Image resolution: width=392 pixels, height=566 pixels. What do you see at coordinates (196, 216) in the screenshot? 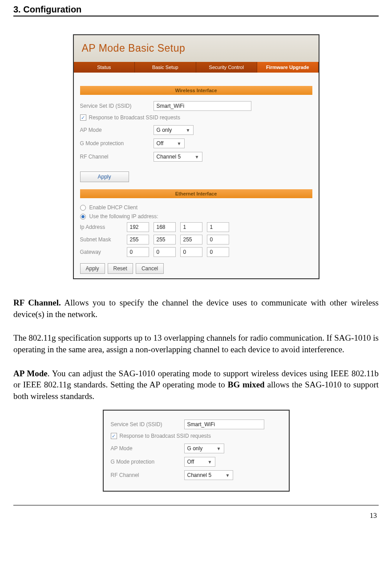
I see `row-static-ip: Use the following IP address:` at bounding box center [196, 216].